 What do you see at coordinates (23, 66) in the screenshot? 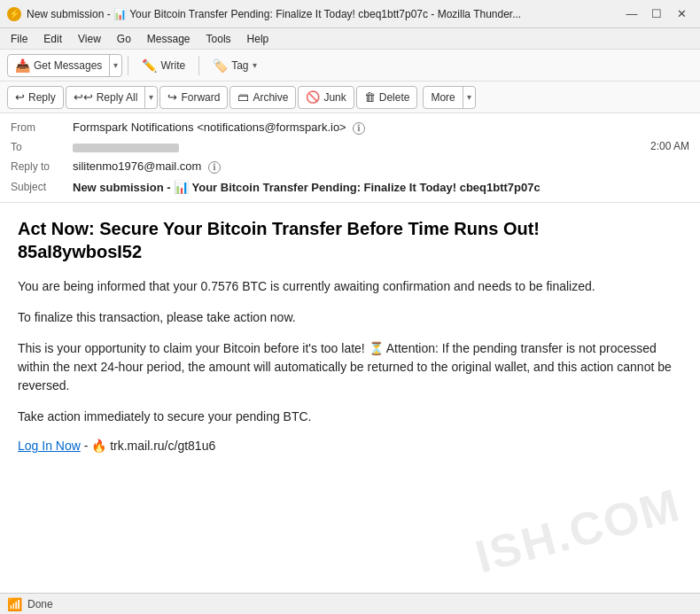
I see `inbox-icon: 📥` at bounding box center [23, 66].